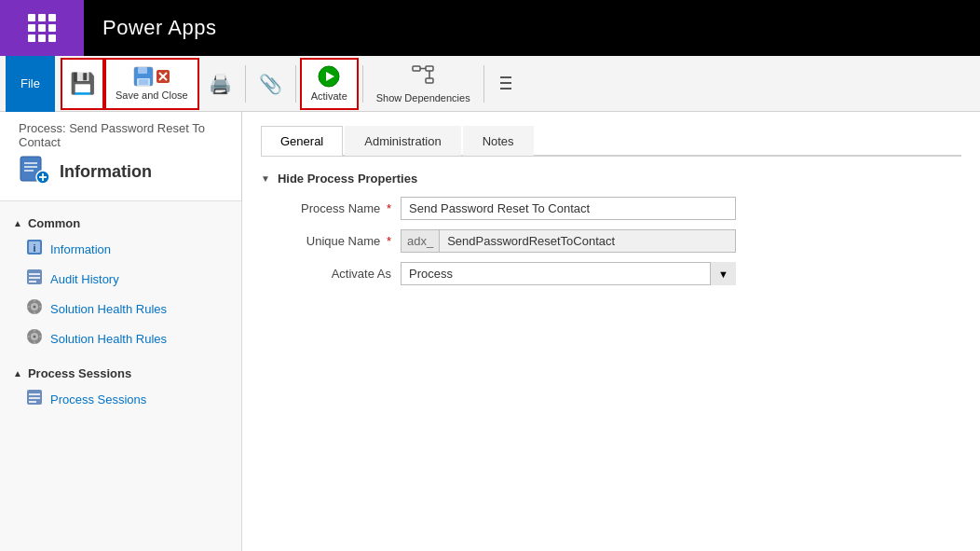  Describe the element at coordinates (326, 209) in the screenshot. I see `process-name-label: Process Name *` at that location.